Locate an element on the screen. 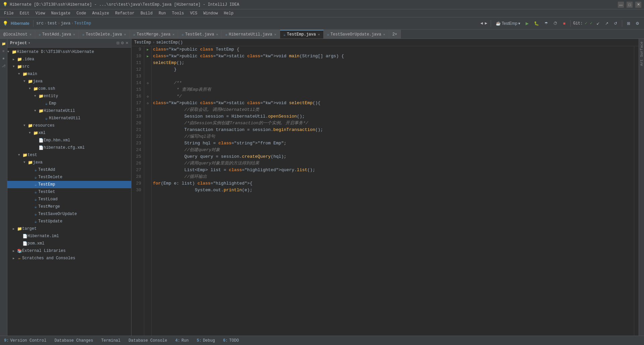 This screenshot has height=345, width=644. tree-item-TestUpdate: ☕TestUpdate is located at coordinates (69, 221).